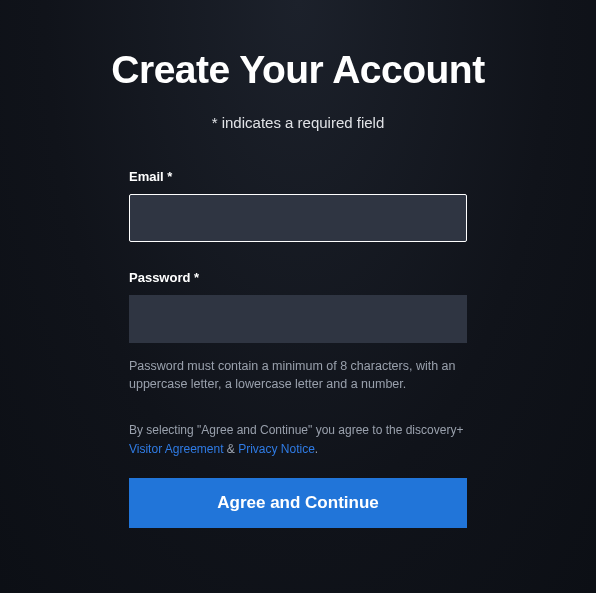 The image size is (596, 593). What do you see at coordinates (298, 218) in the screenshot?
I see `email-field` at bounding box center [298, 218].